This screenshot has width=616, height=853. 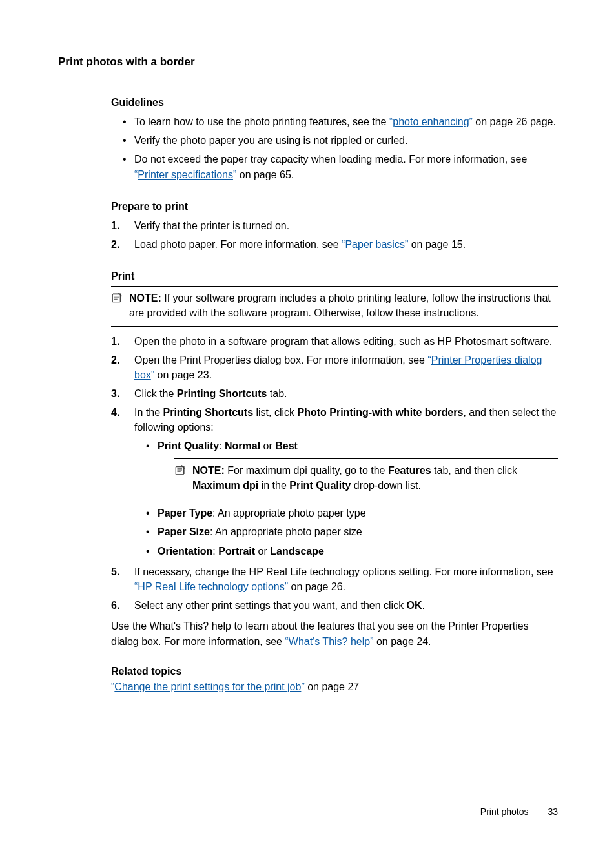 I want to click on guidelines-section: Guidelines To learn how to use the photo…, so click(x=334, y=141).